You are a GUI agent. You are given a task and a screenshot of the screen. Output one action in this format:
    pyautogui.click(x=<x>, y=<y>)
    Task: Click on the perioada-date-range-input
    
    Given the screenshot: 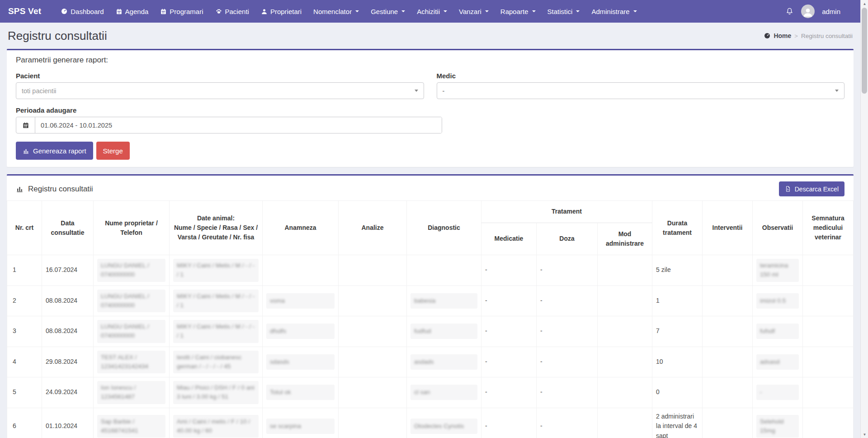 What is the action you would take?
    pyautogui.click(x=239, y=125)
    